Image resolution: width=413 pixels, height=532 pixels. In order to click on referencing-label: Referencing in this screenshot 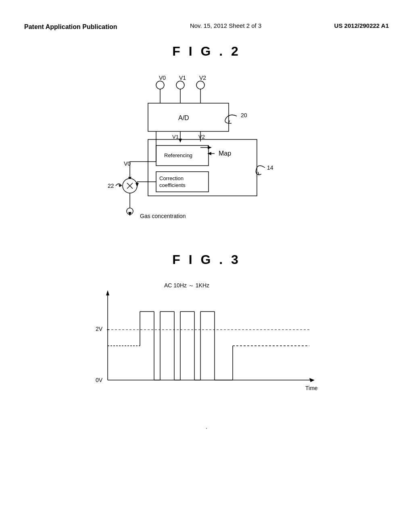, I will do `click(178, 156)`.